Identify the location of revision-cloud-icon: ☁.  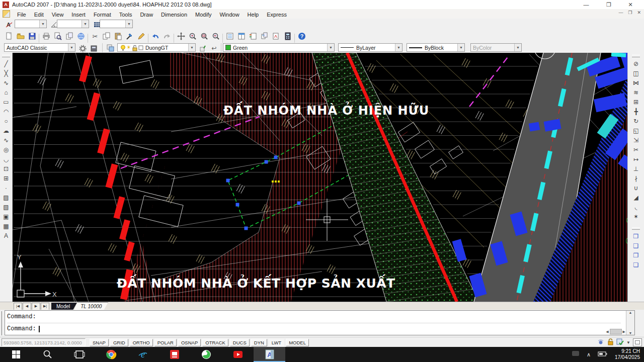
(6, 131).